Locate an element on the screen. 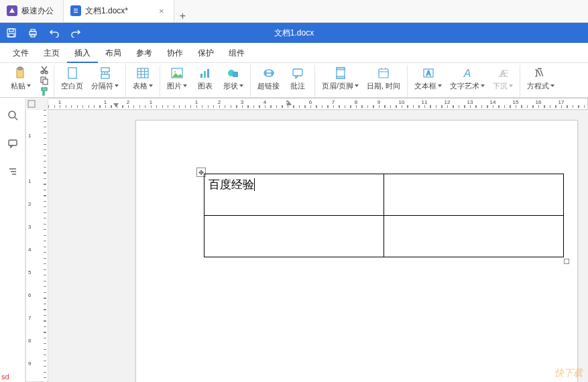  add-tab-button: + is located at coordinates (182, 16).